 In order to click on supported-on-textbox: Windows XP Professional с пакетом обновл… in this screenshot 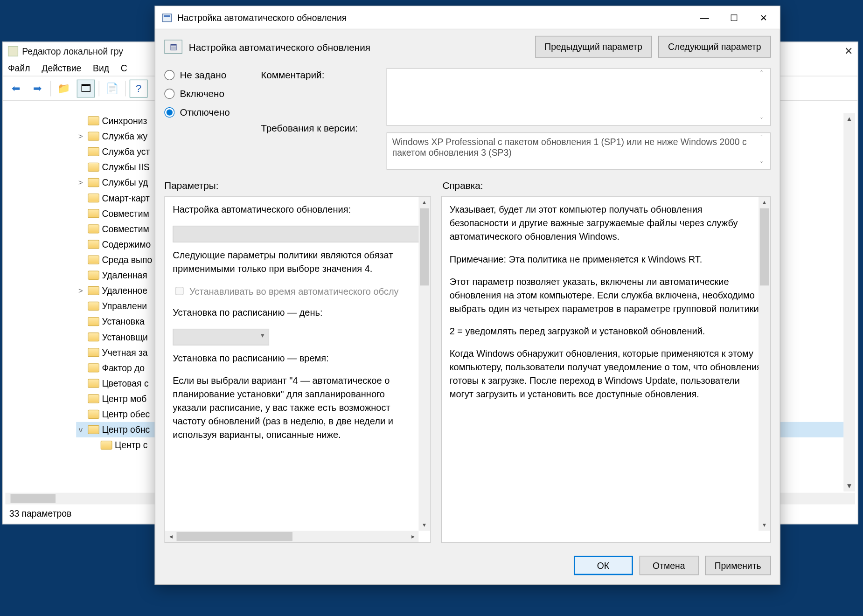, I will do `click(578, 151)`.